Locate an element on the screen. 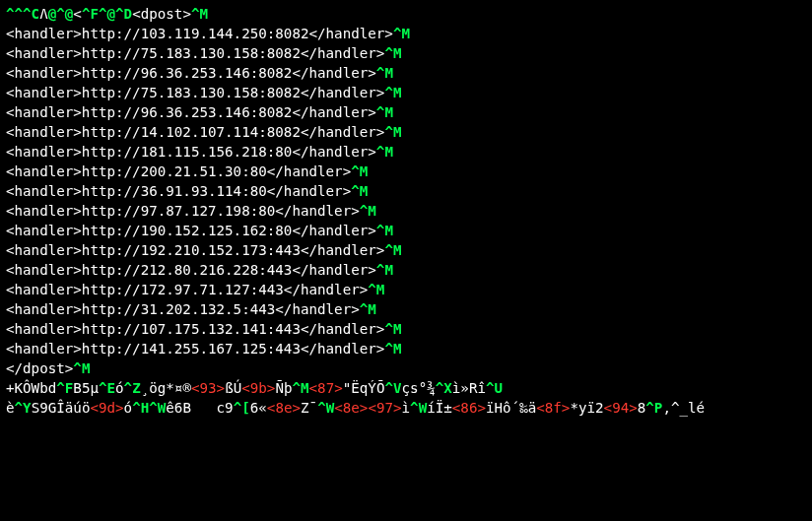  terminal-segment: <9d> is located at coordinates (106, 408).